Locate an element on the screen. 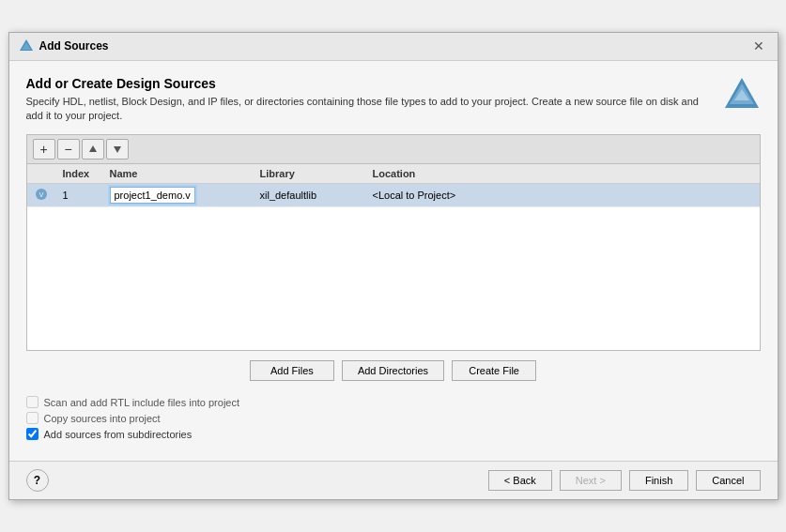  add-item-button: + is located at coordinates (44, 149).